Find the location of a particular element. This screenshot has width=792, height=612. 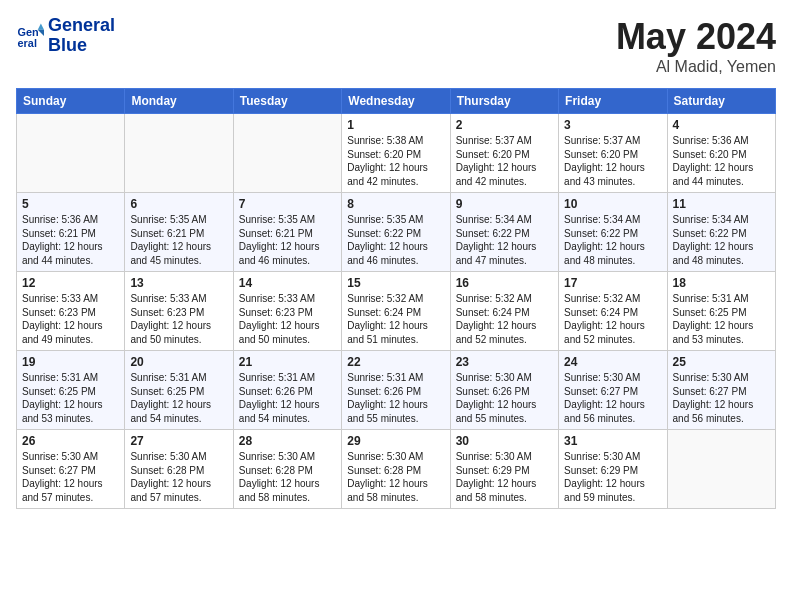

daylight-minutes: and 53 minutes. is located at coordinates (722, 340).